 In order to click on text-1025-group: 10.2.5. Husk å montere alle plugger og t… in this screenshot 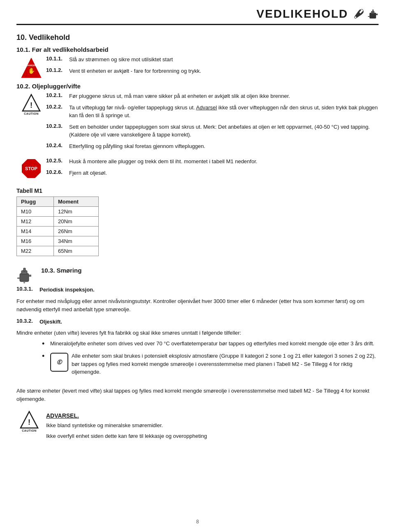, I will do `click(212, 169)`.